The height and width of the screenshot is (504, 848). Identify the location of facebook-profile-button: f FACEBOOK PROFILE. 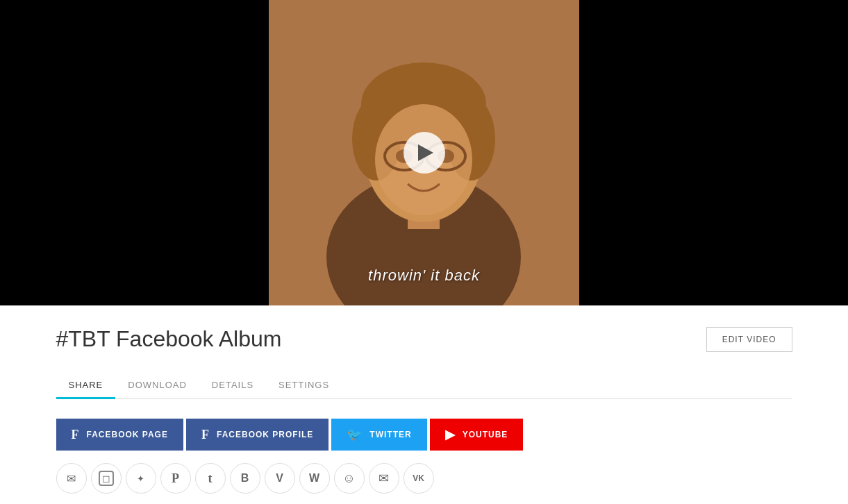
(257, 435).